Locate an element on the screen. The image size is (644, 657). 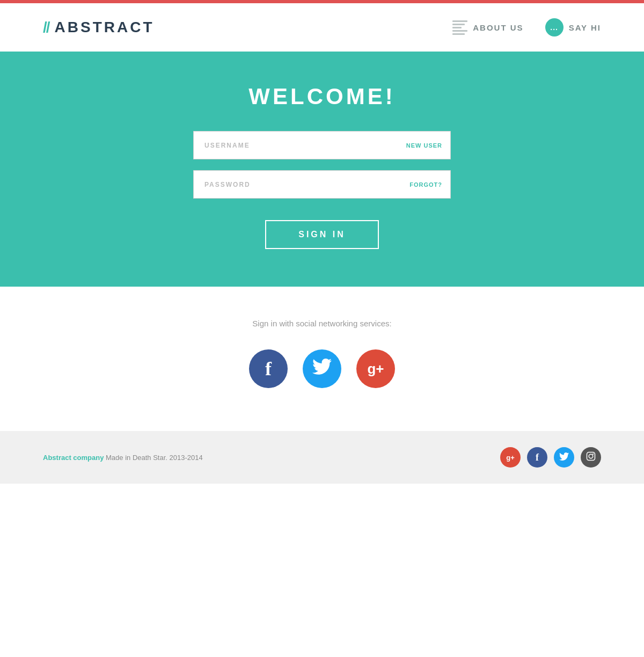
twitter-login-button is located at coordinates (322, 369).